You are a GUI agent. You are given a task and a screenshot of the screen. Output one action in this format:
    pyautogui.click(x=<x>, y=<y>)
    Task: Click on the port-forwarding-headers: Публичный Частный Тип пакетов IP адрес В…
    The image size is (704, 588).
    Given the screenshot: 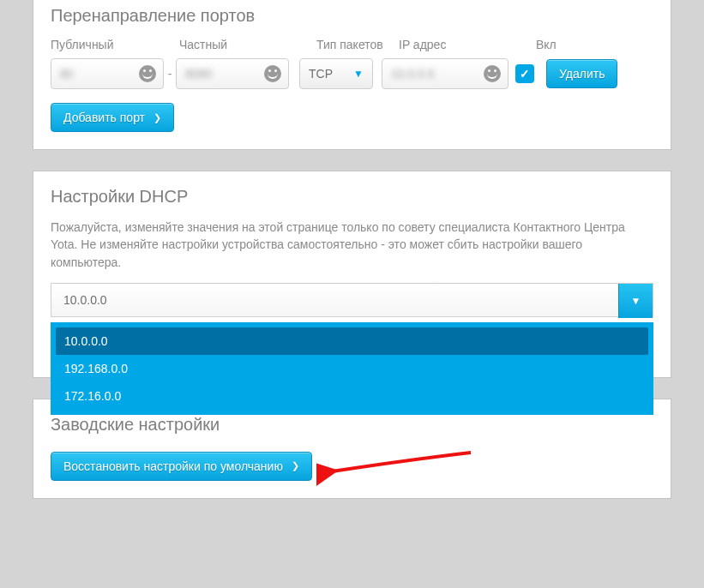 What is the action you would take?
    pyautogui.click(x=352, y=45)
    